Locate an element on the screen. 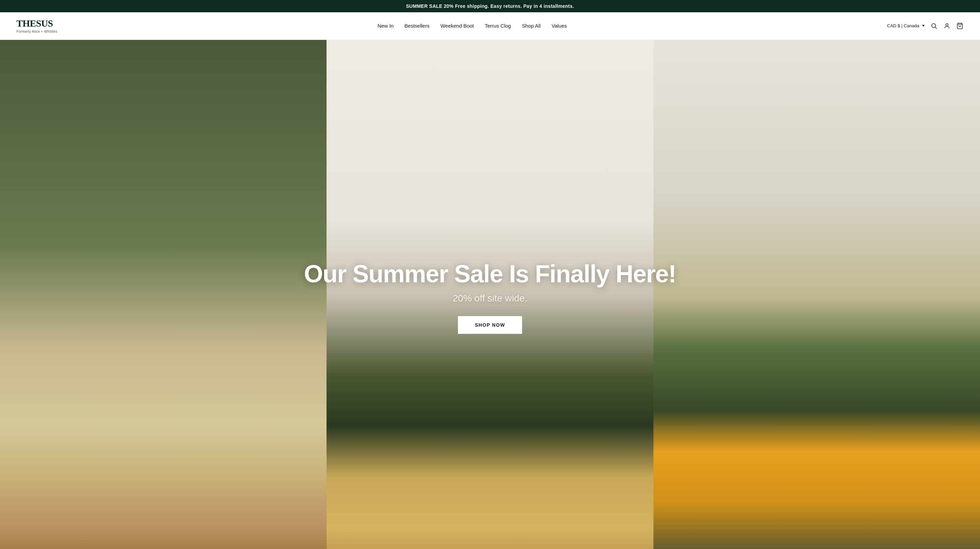 Image resolution: width=980 pixels, height=549 pixels. chevron-down-icon is located at coordinates (924, 26).